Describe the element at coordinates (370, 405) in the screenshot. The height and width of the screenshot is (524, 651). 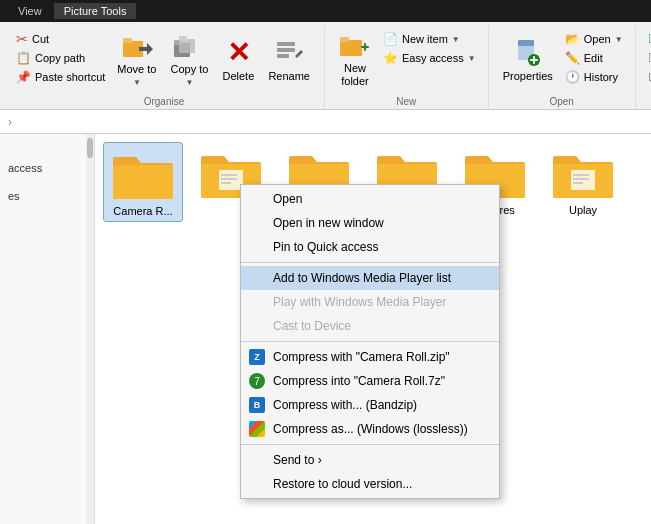
I see `ctx-compress-bandzip: B Compress with... (Bandzip)` at that location.